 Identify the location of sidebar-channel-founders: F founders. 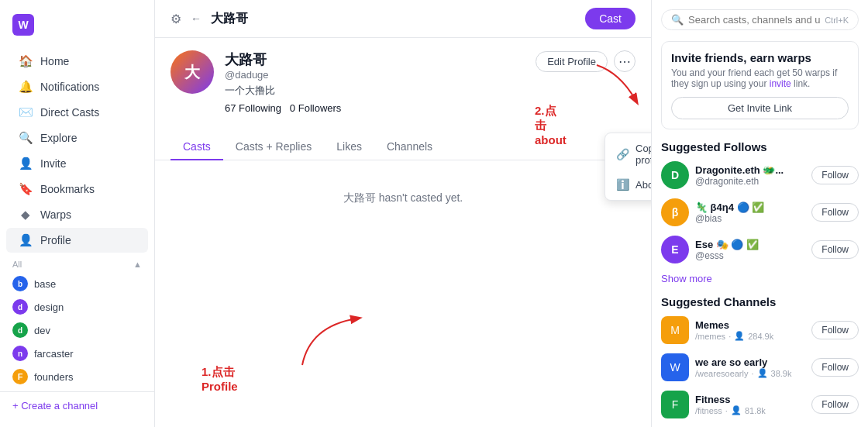
(78, 377).